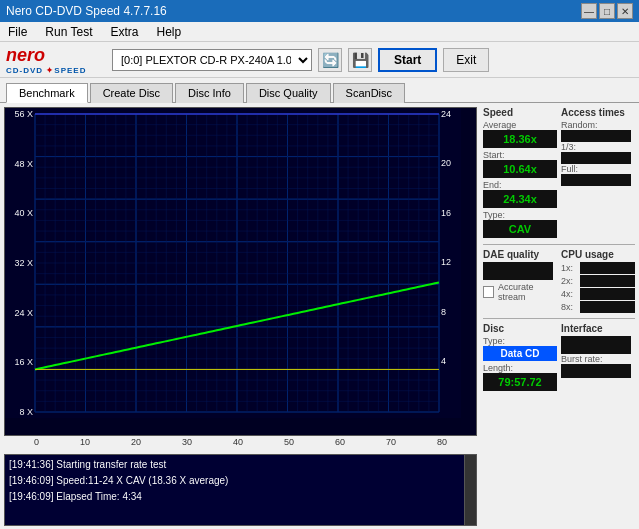  I want to click on x-label-70: 70, so click(391, 444).